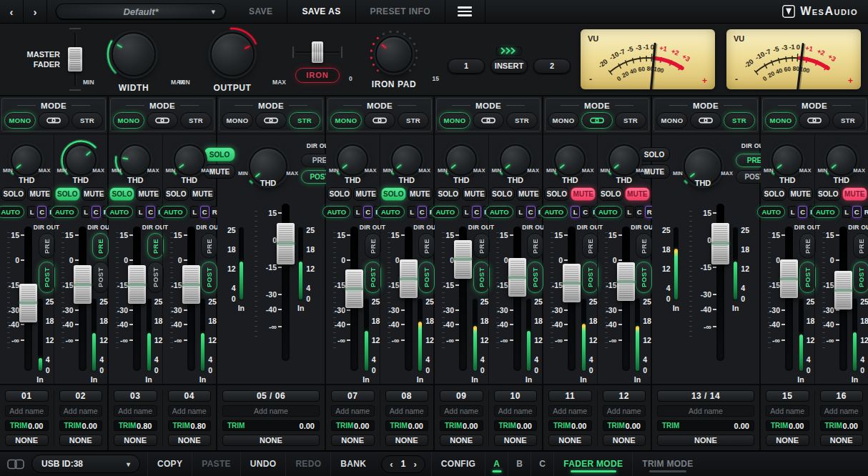 This screenshot has width=868, height=476. What do you see at coordinates (394, 54) in the screenshot?
I see `iron-pad-knob` at bounding box center [394, 54].